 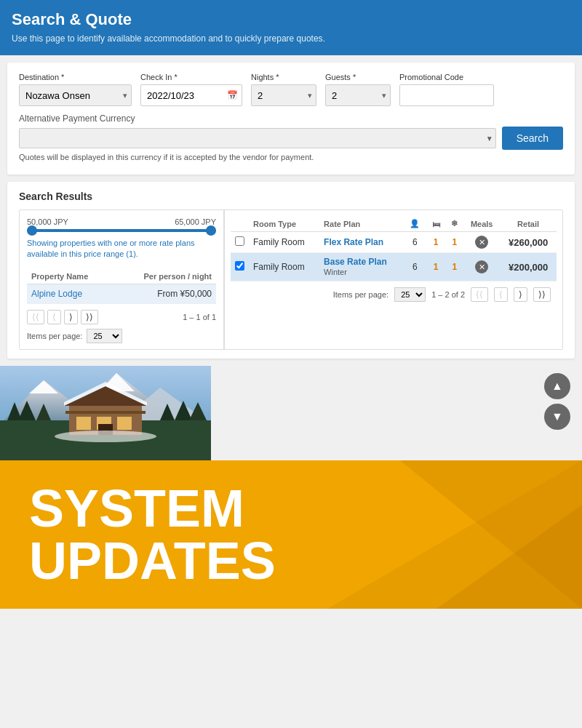 I want to click on col-guests-icon: 👤, so click(x=415, y=224).